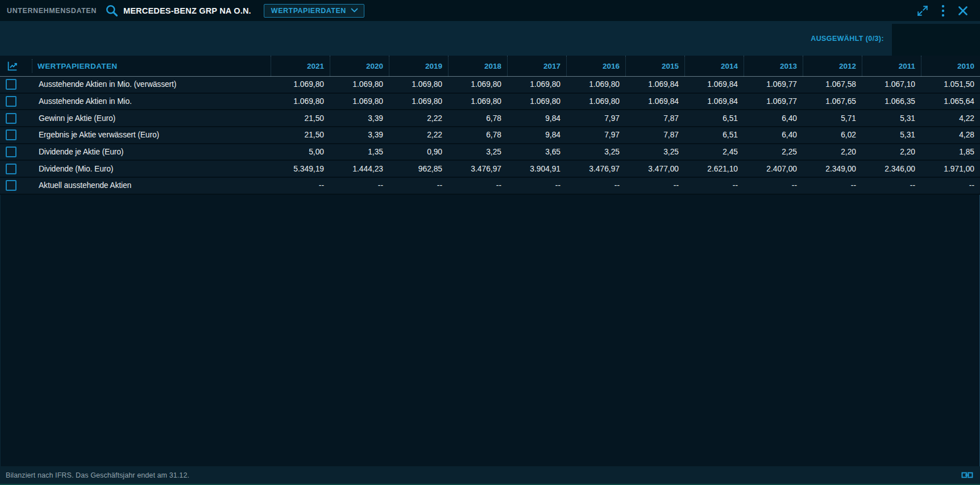 The height and width of the screenshot is (485, 980). What do you see at coordinates (490, 169) in the screenshot?
I see `table-row: Dividende (Mio. Euro)5.349,191.444,23962…` at bounding box center [490, 169].